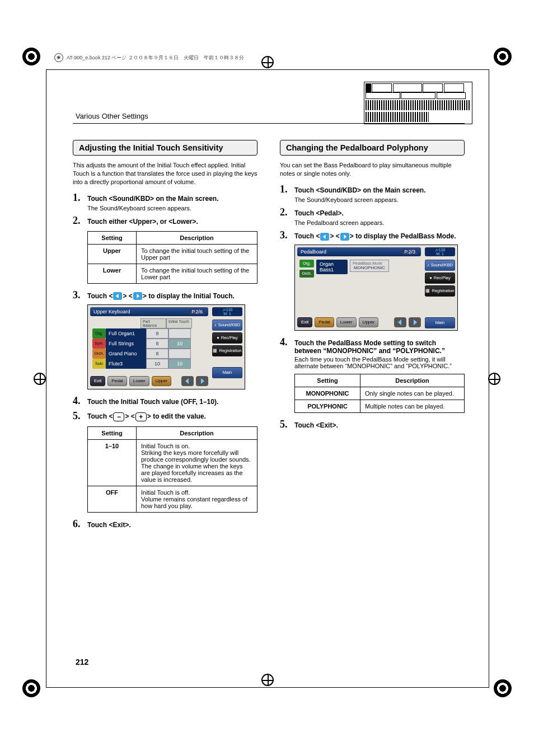 This screenshot has height=756, width=534. Describe the element at coordinates (112, 254) in the screenshot. I see `setting-cell: Upper` at that location.